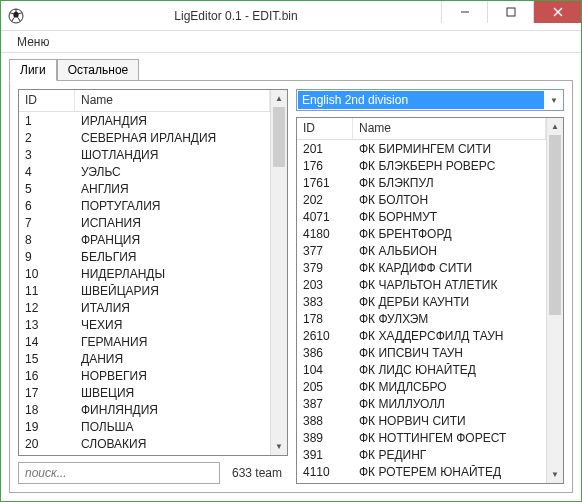 The width and height of the screenshot is (582, 502). Describe the element at coordinates (47, 342) in the screenshot. I see `cell-id: 14` at that location.